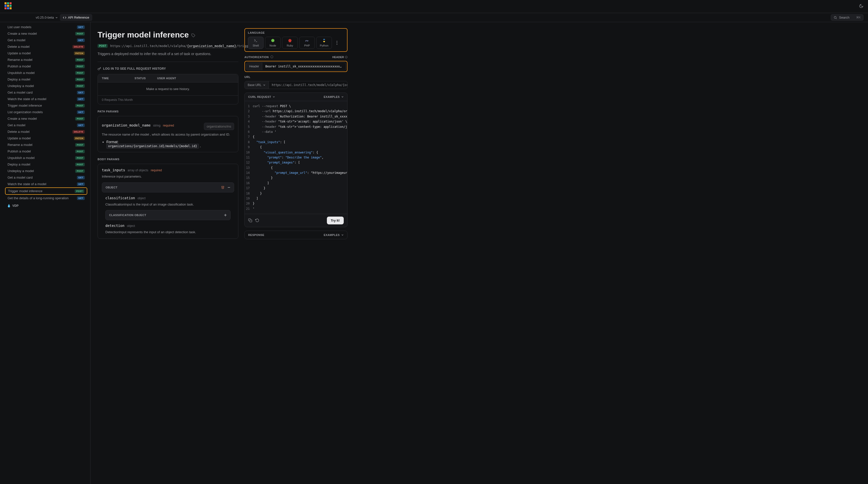 The width and height of the screenshot is (868, 484). I want to click on sidebar-item-label: Update a model, so click(40, 53).